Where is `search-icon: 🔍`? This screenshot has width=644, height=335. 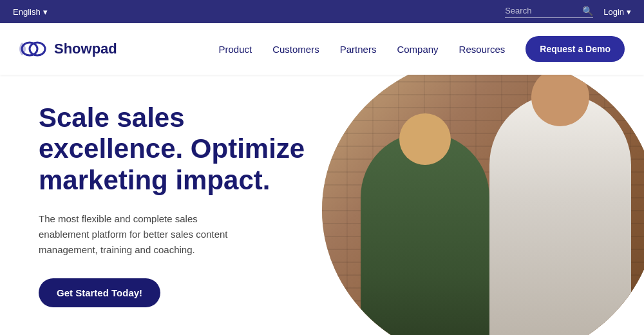 search-icon: 🔍 is located at coordinates (587, 11).